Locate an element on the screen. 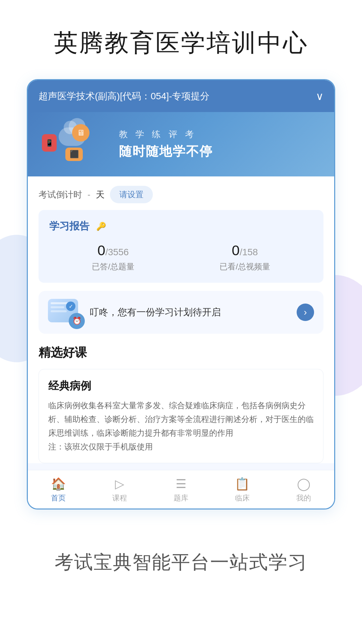  phone-top-bar: 超声医学技术(副高)[代码：054]-专项提分 ∨ is located at coordinates (181, 96).